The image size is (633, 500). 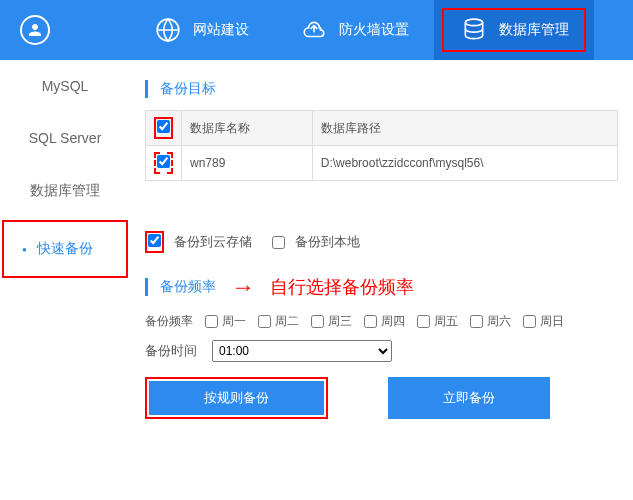 I want to click on database-icon, so click(x=474, y=30).